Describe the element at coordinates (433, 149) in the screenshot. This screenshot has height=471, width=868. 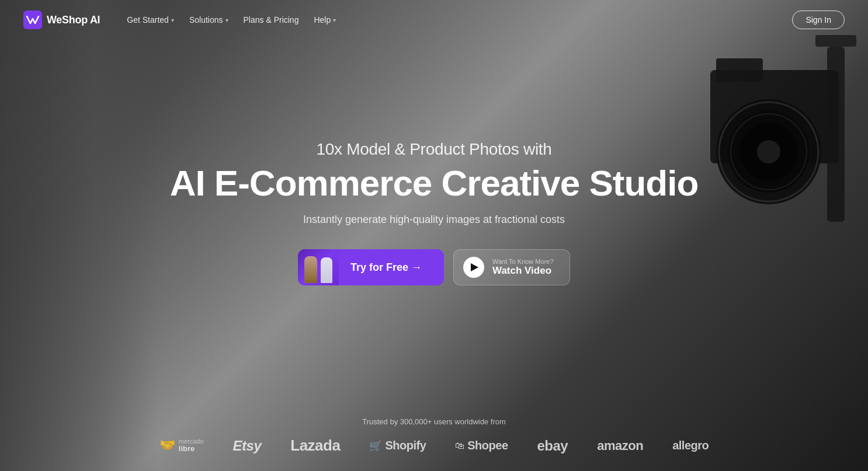
I see `hero-subtitle: 10x Model & Product Photos with` at that location.